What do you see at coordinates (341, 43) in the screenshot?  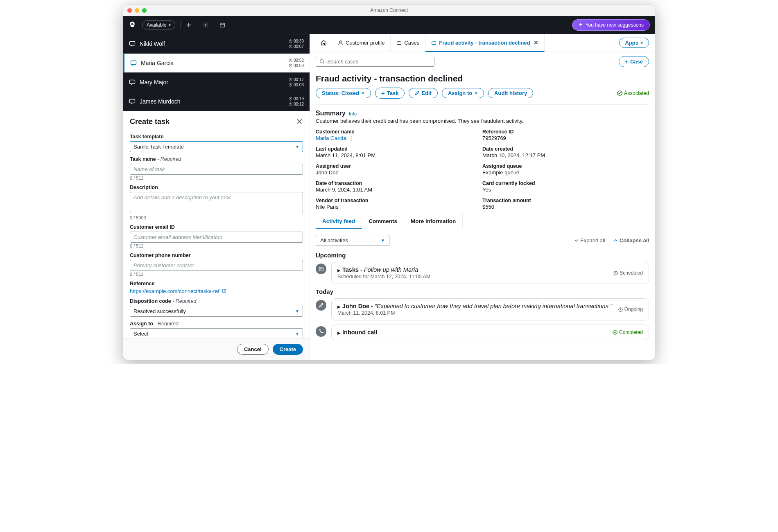 I see `person-icon` at bounding box center [341, 43].